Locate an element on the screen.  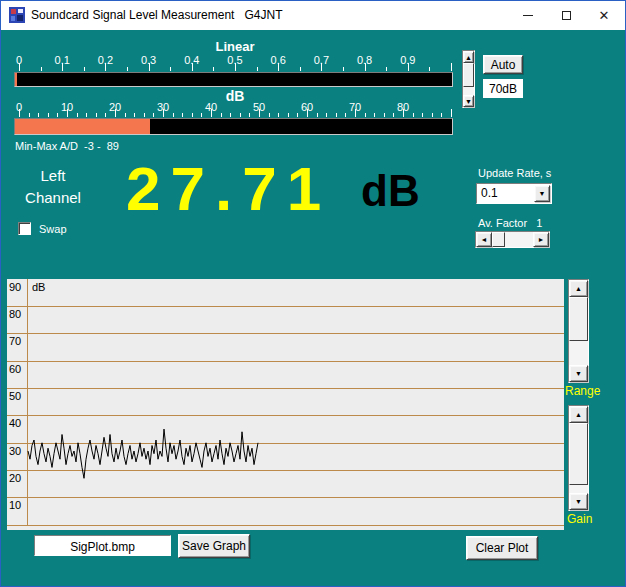
meter-range-scrollbar: ▲ ▼ is located at coordinates (468, 79).